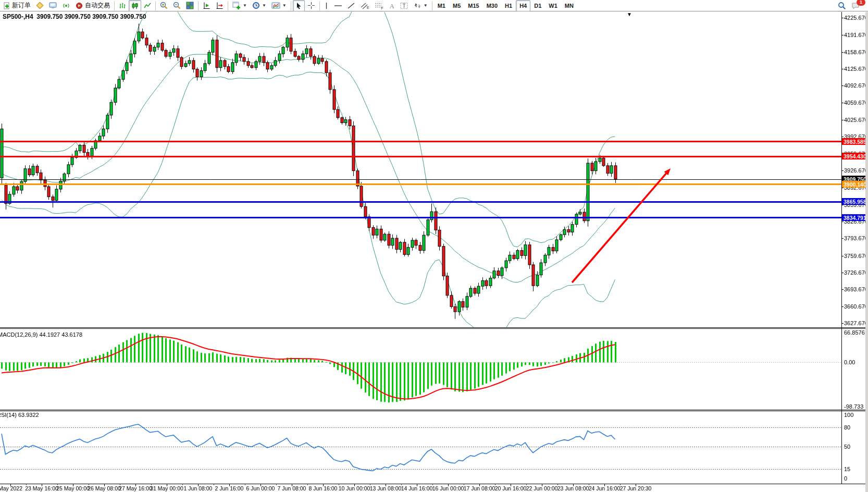  What do you see at coordinates (448, 488) in the screenshot?
I see `time-axis-label: 16 Jun 00:00` at bounding box center [448, 488].